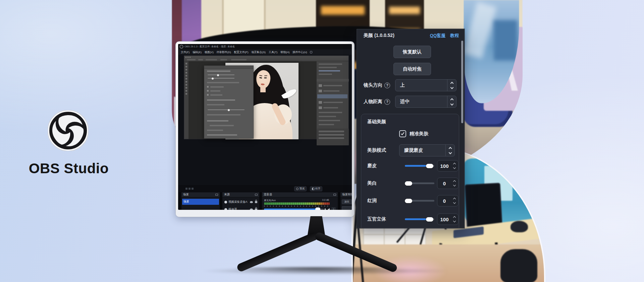  Describe the element at coordinates (402, 134) in the screenshot. I see `precise-skin-checkbox` at that location.